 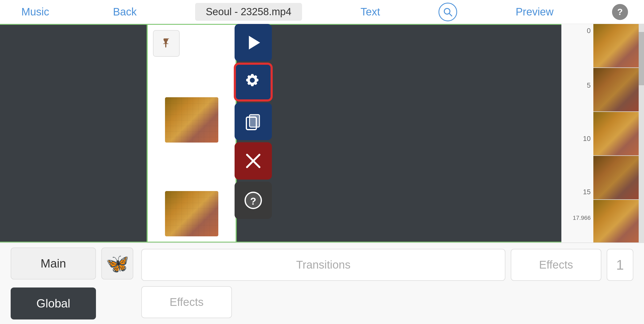 I want to click on copy-button, so click(x=253, y=122).